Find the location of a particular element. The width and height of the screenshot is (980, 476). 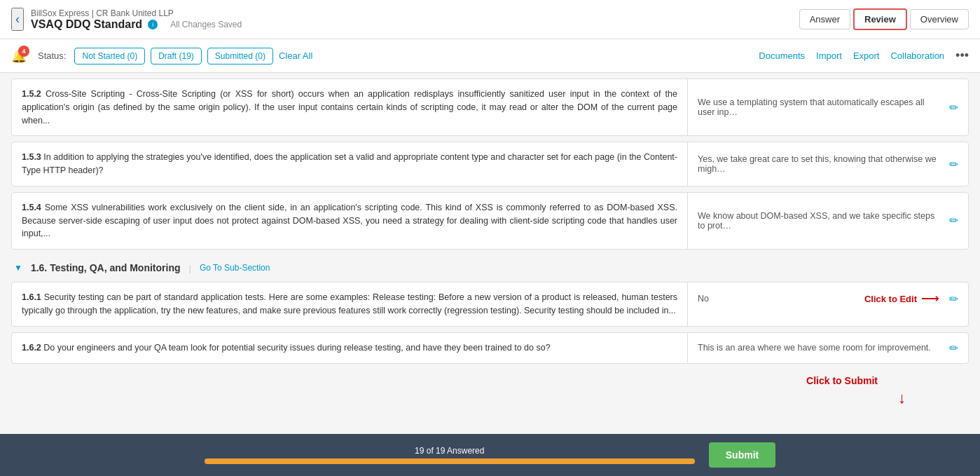

question-text: Some XSS vulnerabilities work exclusivel… is located at coordinates (350, 221).